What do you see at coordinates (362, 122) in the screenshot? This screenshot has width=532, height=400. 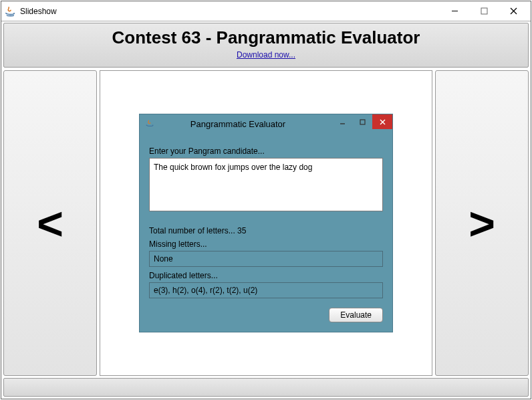 I see `inner-maximize-button` at bounding box center [362, 122].